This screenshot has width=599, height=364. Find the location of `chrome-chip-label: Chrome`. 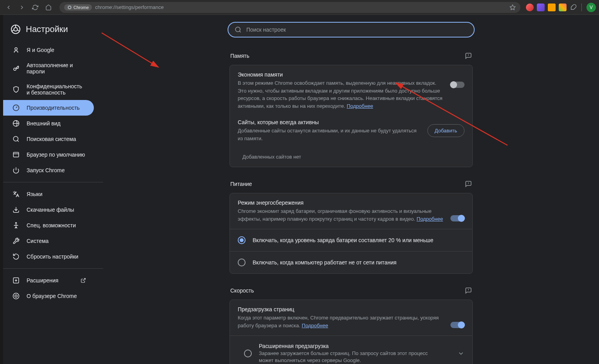

chrome-chip-label: Chrome is located at coordinates (81, 7).